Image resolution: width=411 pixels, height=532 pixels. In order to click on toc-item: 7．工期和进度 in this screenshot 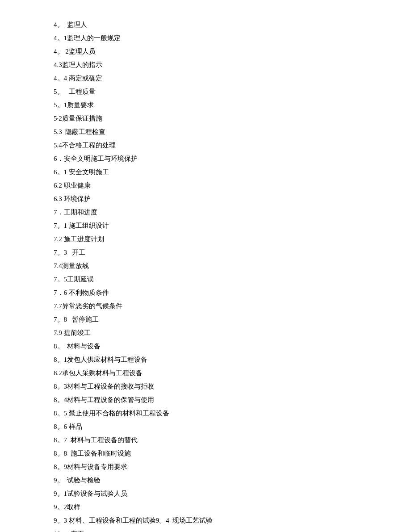, I will do `click(206, 212)`.